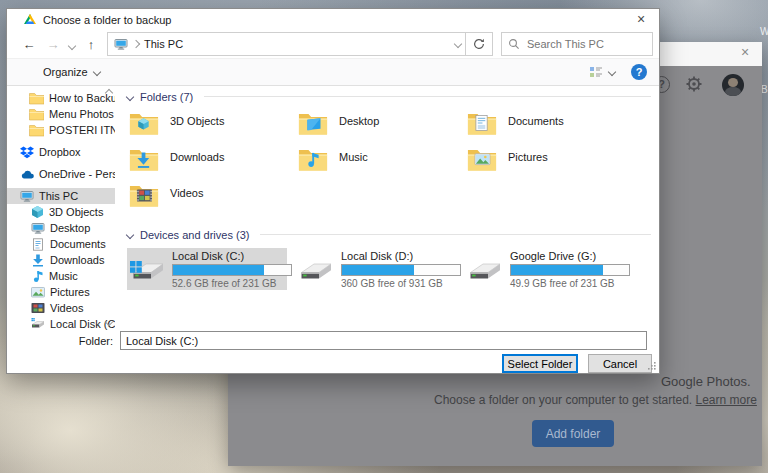  I want to click on sidebar-item-3d-objects: 3D Objects, so click(61, 212).